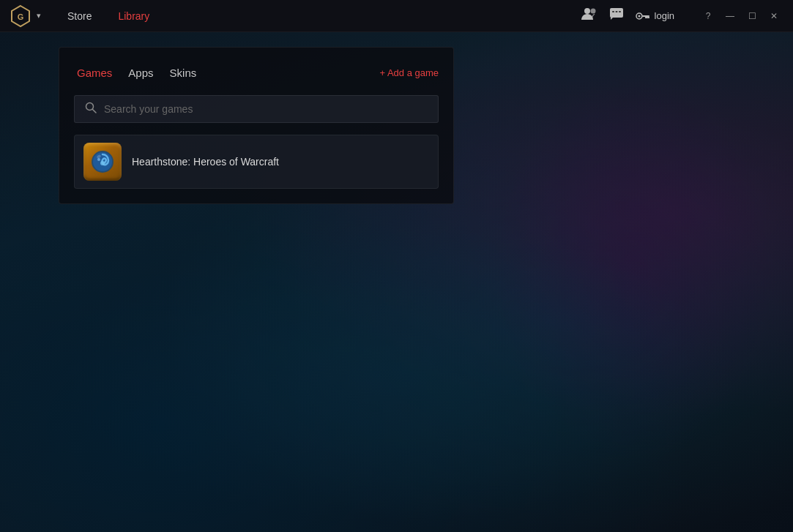 The height and width of the screenshot is (532, 793). I want to click on close-button: ✕, so click(774, 16).